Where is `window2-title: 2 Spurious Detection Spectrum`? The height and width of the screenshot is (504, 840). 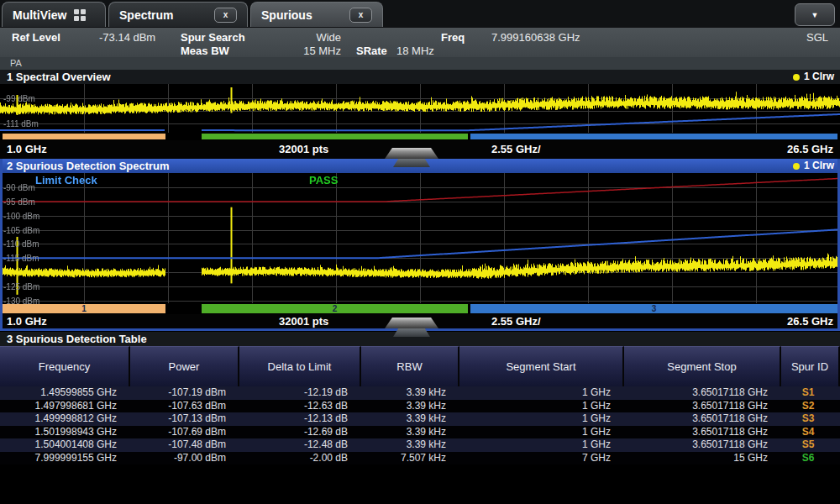
window2-title: 2 Spurious Detection Spectrum is located at coordinates (88, 166).